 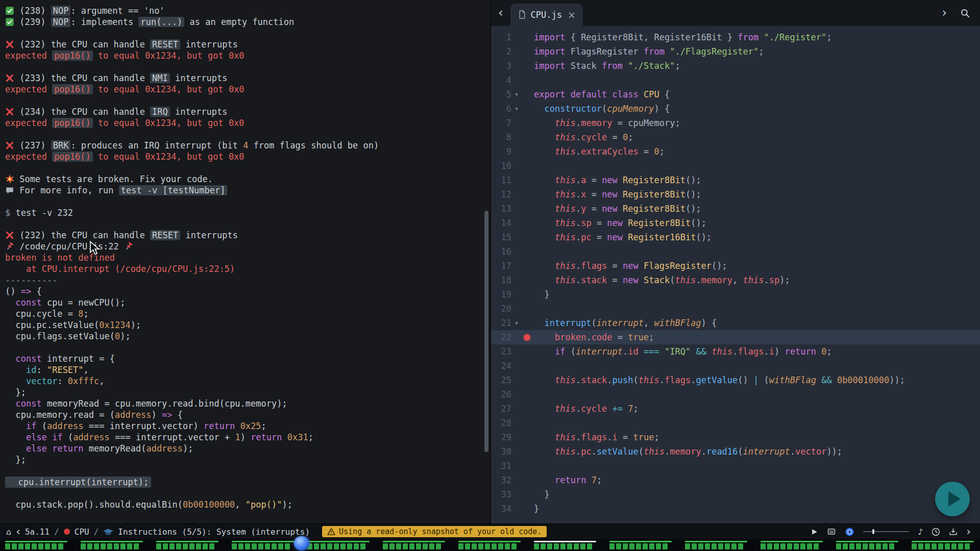 What do you see at coordinates (736, 109) in the screenshot?
I see `editor-line-6: 6▾ constructor(cpuMemory) {` at bounding box center [736, 109].